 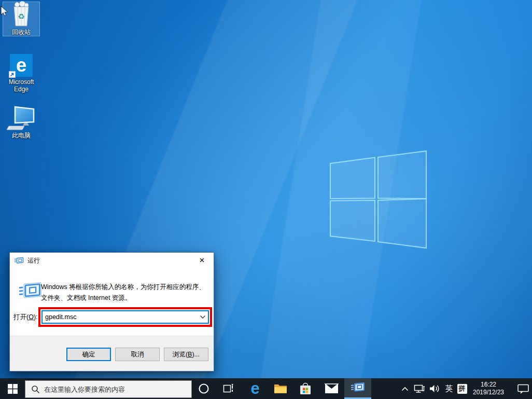 What do you see at coordinates (332, 389) in the screenshot?
I see `mail-icon` at bounding box center [332, 389].